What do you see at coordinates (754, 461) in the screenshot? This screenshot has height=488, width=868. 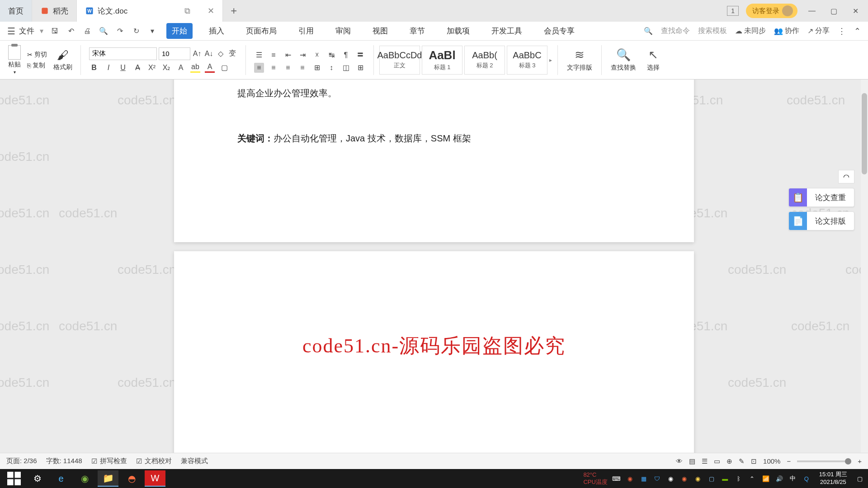 I see `fit-icon: ⊡` at bounding box center [754, 461].